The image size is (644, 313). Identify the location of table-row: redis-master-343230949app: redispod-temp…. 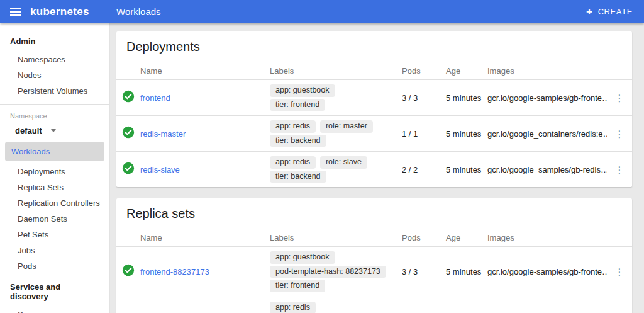
(374, 305).